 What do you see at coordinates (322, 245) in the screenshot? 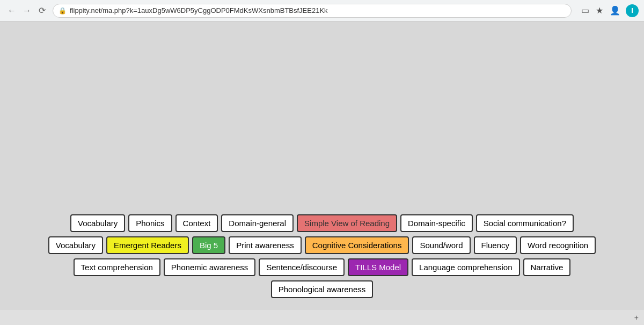
I see `tag-row-2: Vocabulary Emergent Readers Big 5 Print …` at bounding box center [322, 245].